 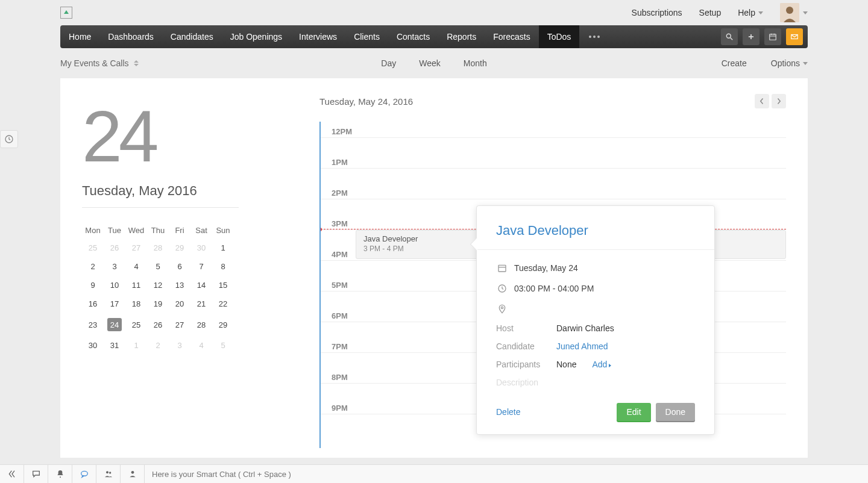 What do you see at coordinates (201, 304) in the screenshot?
I see `calendar-day: 21` at bounding box center [201, 304].